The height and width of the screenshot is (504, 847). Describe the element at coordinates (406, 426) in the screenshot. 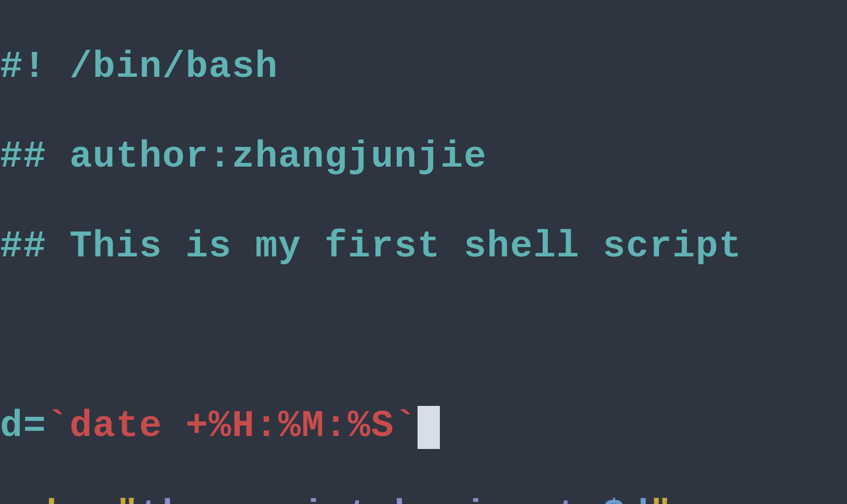

I see `backtick-close: `` at that location.